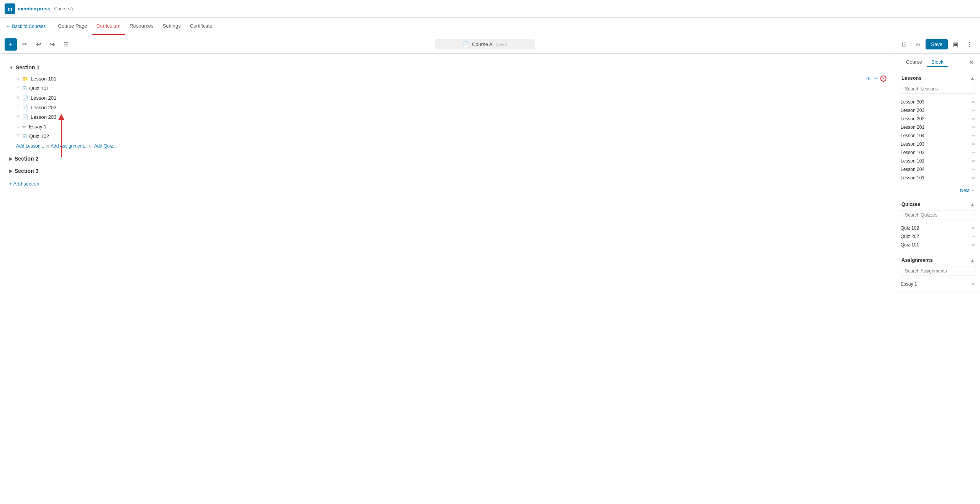  I want to click on section-3-label: Section 3, so click(26, 171).